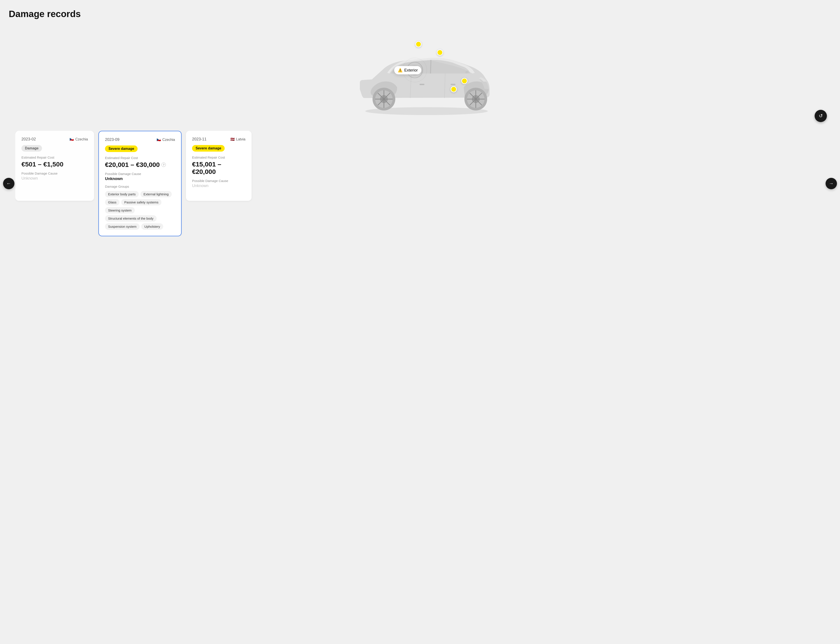 The image size is (840, 644). I want to click on cost-info-icon: ?, so click(163, 165).